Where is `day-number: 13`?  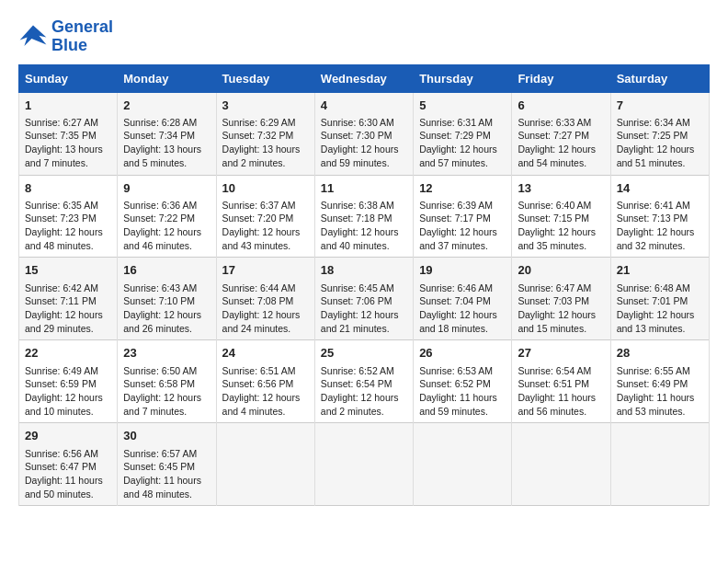 day-number: 13 is located at coordinates (561, 189).